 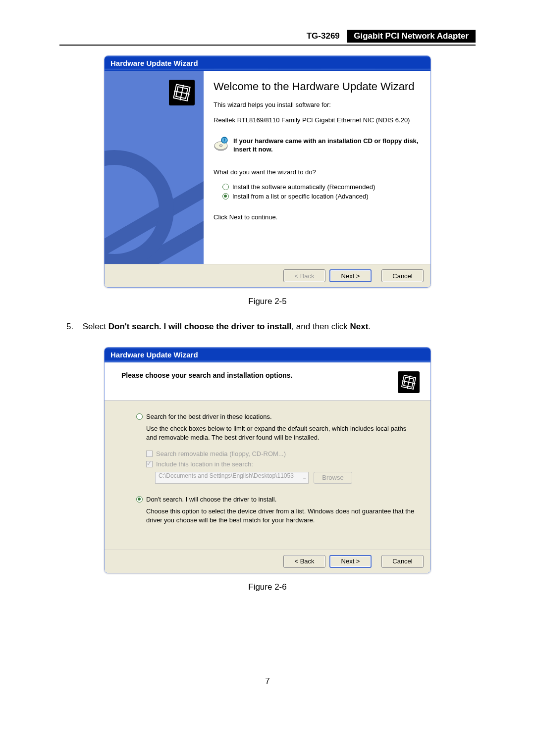 I want to click on radio-label: Don't search. I will choose the driver t…, so click(x=211, y=499).